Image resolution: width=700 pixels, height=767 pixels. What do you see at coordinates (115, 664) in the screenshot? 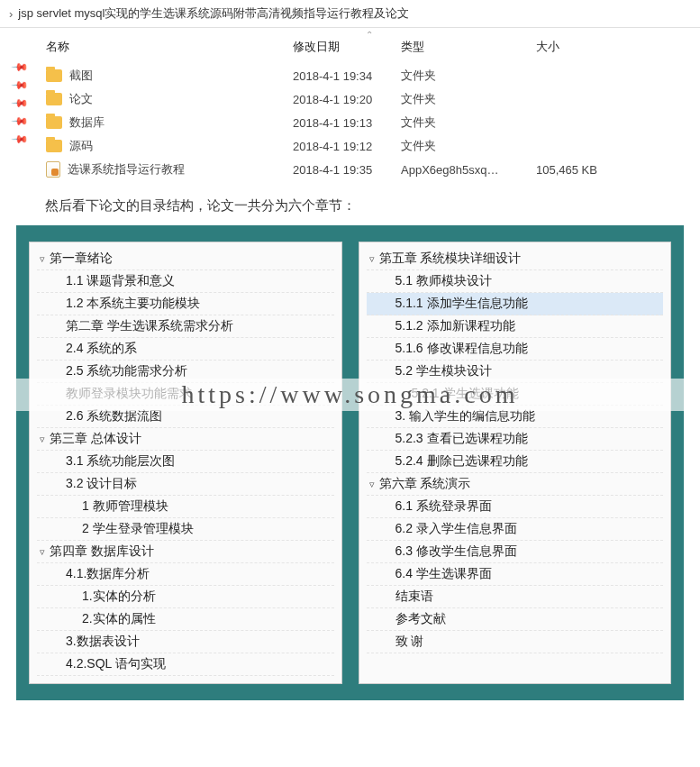
I see `toc-item-label: 4.2.SQL 语句实现` at bounding box center [115, 664].